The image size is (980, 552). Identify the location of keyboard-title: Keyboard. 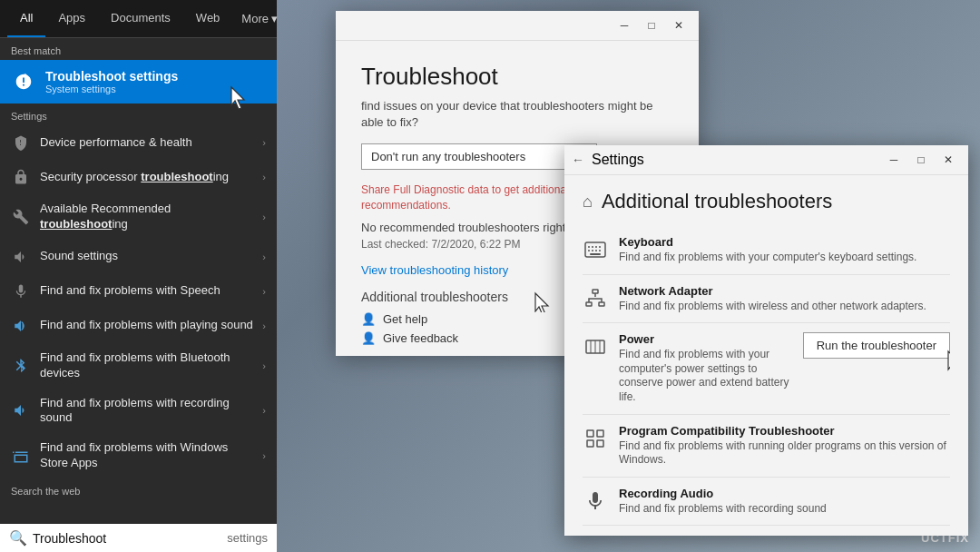
(784, 242).